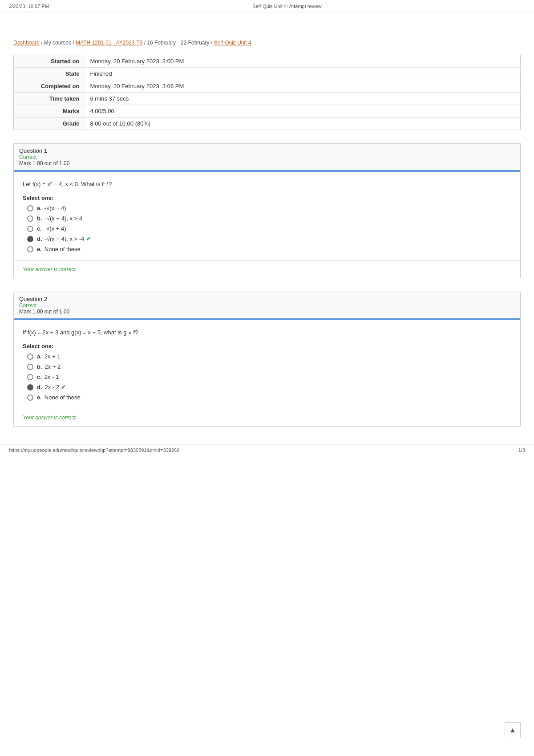  What do you see at coordinates (267, 43) in the screenshot?
I see `breadcrumb: Dashboard / My courses / MATH 1201-01 - …` at bounding box center [267, 43].